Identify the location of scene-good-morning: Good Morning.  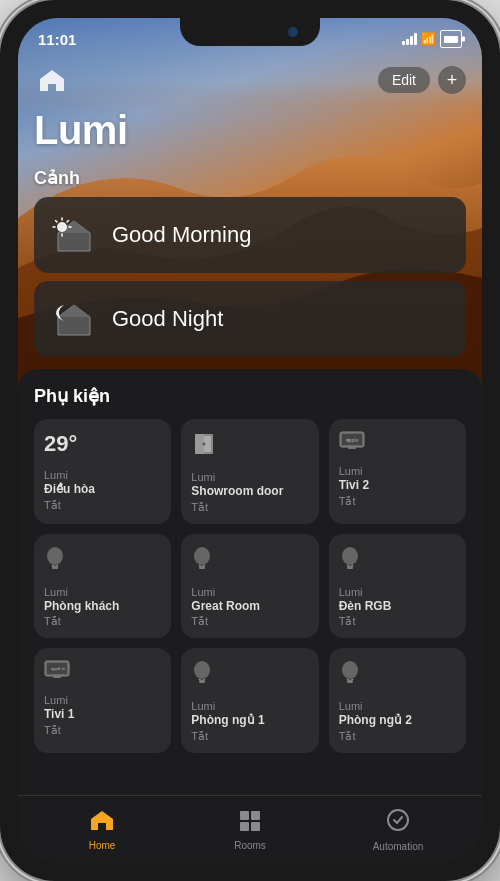
(250, 235).